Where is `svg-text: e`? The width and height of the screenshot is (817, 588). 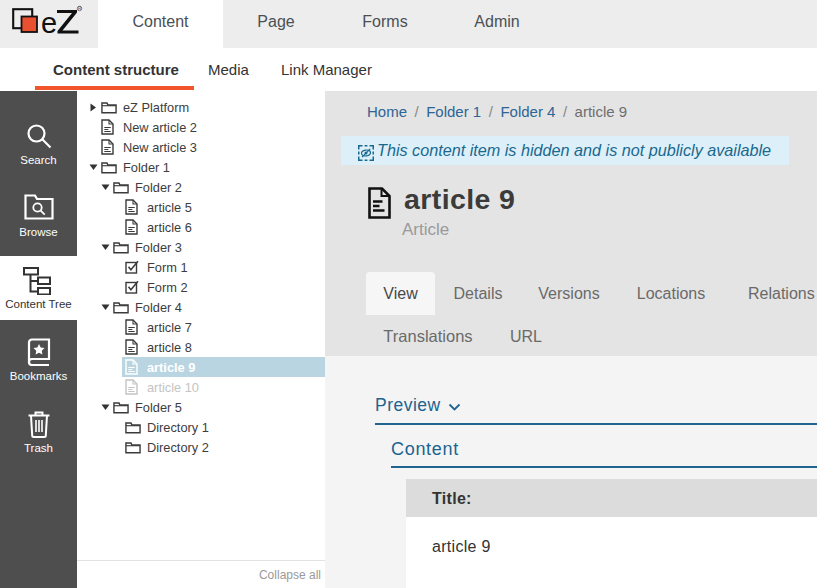 svg-text: e is located at coordinates (49, 23).